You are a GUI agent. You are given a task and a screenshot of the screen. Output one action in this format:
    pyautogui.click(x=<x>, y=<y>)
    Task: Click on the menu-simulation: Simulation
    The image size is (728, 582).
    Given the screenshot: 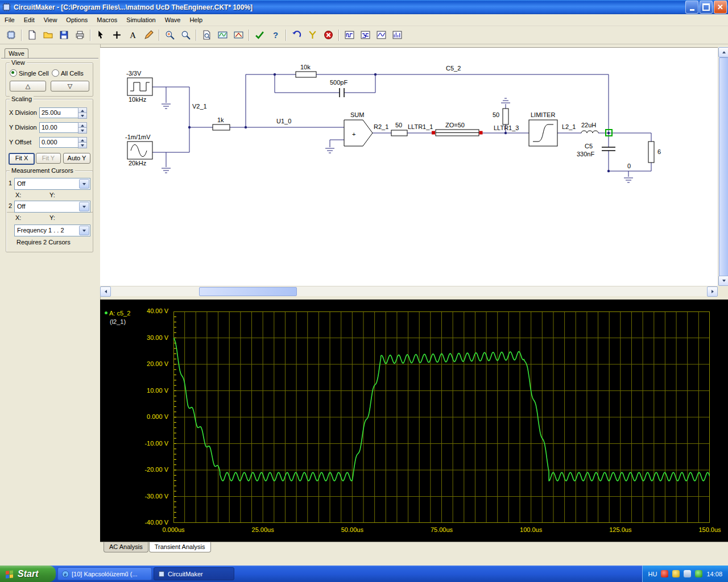 What is the action you would take?
    pyautogui.click(x=141, y=20)
    